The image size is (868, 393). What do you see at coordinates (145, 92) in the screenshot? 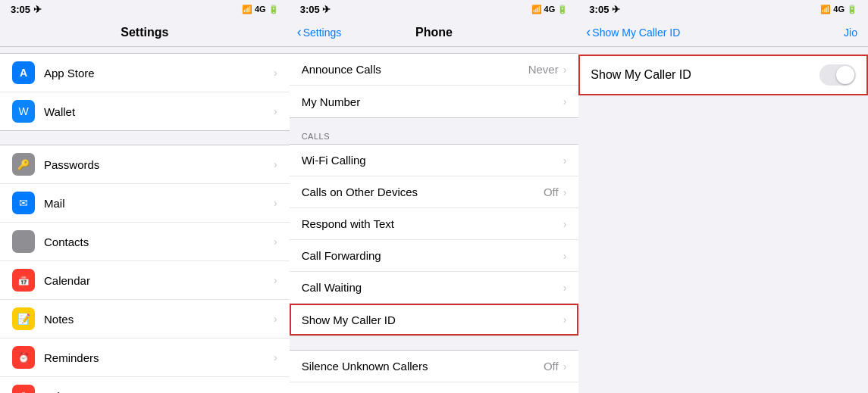
I see `settings-group: A App Store › W Wallet ›` at bounding box center [145, 92].